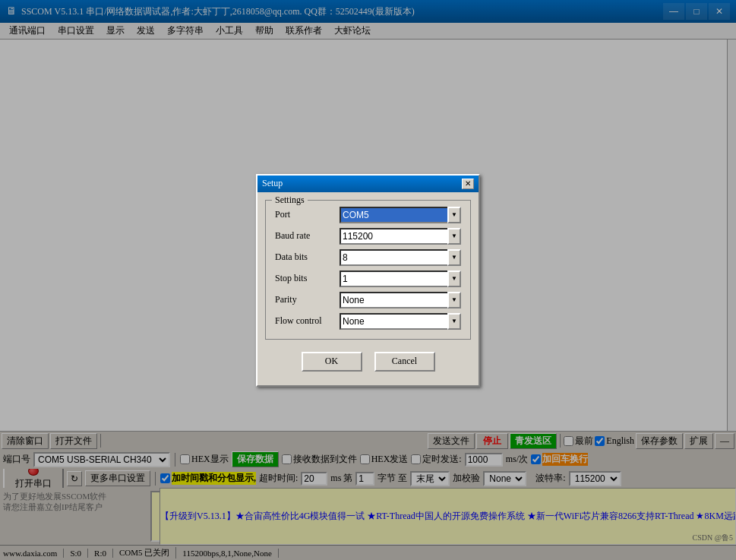 This screenshot has width=736, height=560. Describe the element at coordinates (400, 321) in the screenshot. I see `flow-control-field-select: None` at that location.